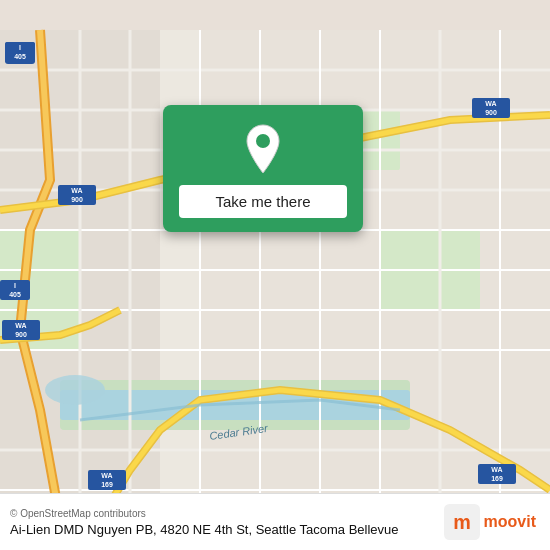 Image resolution: width=550 pixels, height=550 pixels. Describe the element at coordinates (263, 168) in the screenshot. I see `popup-card: Take me there` at that location.